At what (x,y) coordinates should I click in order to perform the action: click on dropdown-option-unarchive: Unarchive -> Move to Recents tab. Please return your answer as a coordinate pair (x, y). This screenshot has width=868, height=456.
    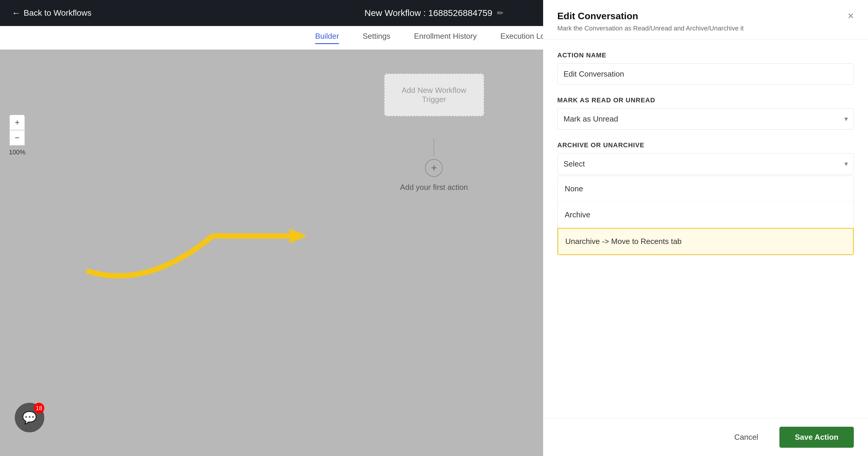
    Looking at the image, I should click on (706, 241).